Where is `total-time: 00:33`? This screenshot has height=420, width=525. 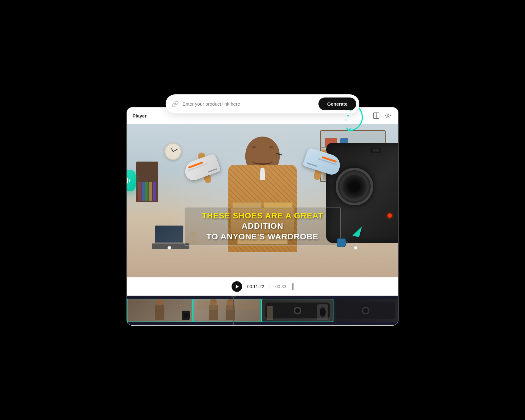 total-time: 00:33 is located at coordinates (281, 287).